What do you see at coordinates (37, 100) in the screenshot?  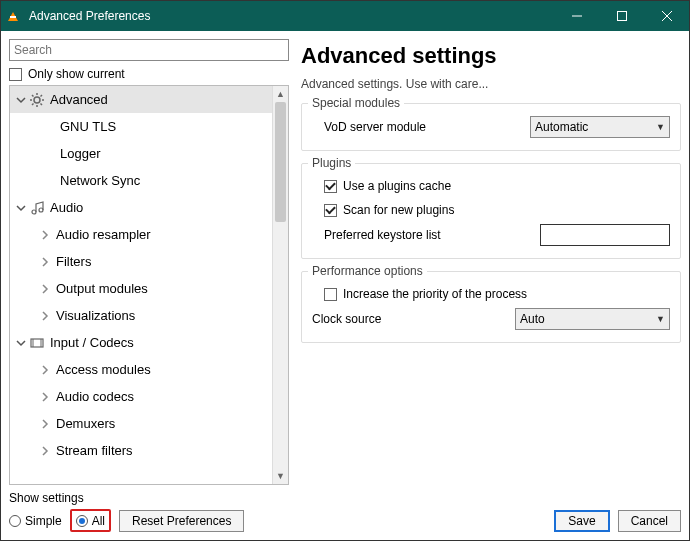 I see `gear-icon` at bounding box center [37, 100].